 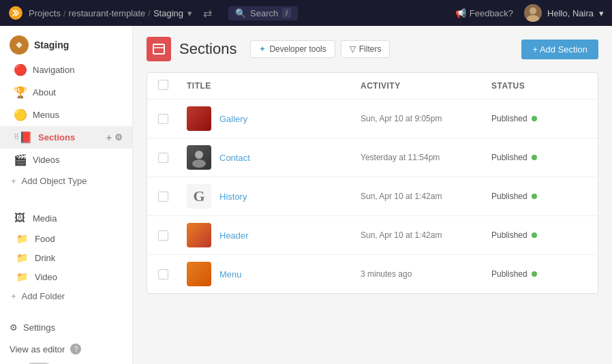 I want to click on add-folder-button: + Add Folder, so click(x=66, y=296).